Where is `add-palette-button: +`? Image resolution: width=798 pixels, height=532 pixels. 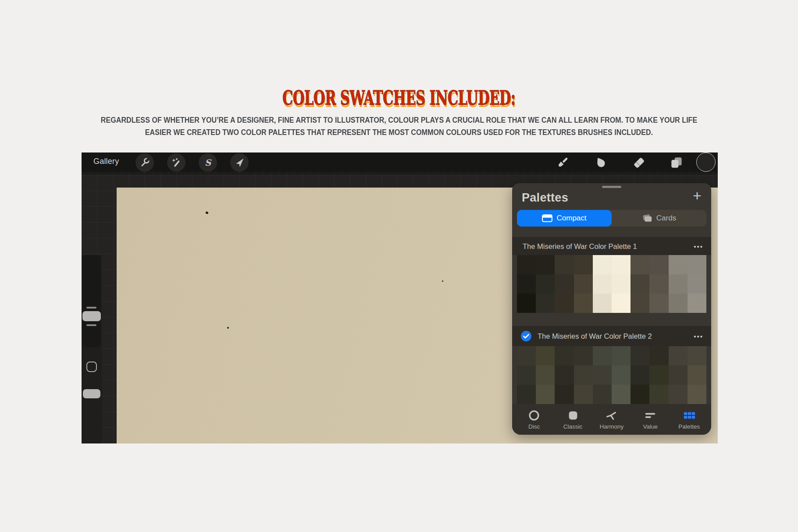
add-palette-button: + is located at coordinates (697, 195).